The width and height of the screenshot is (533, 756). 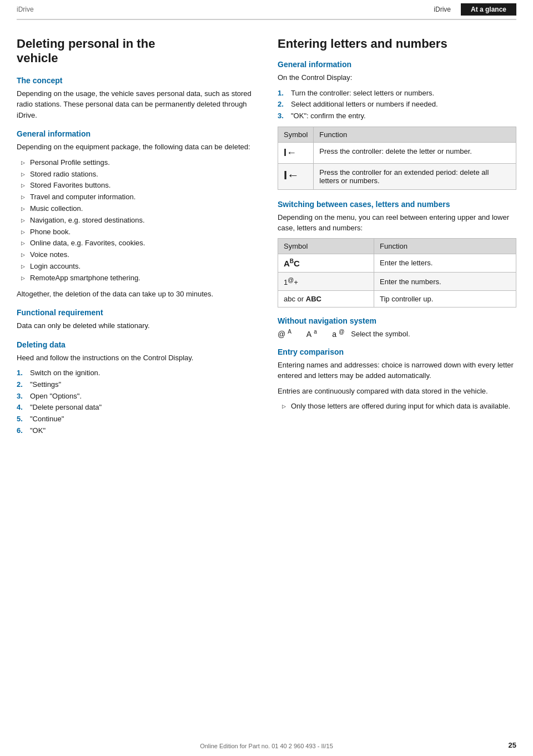 What do you see at coordinates (326, 263) in the screenshot?
I see `table-cell-symbol: ABC` at bounding box center [326, 263].